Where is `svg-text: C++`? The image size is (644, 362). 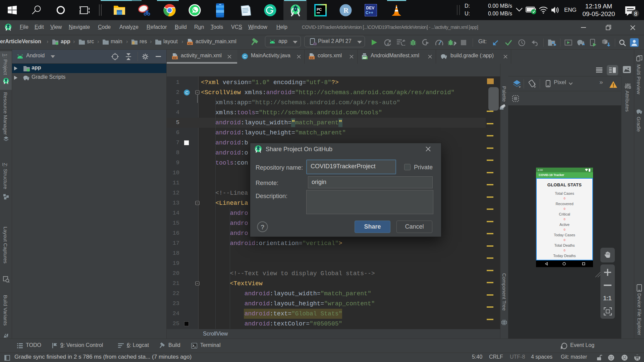
svg-text: C++ is located at coordinates (370, 13).